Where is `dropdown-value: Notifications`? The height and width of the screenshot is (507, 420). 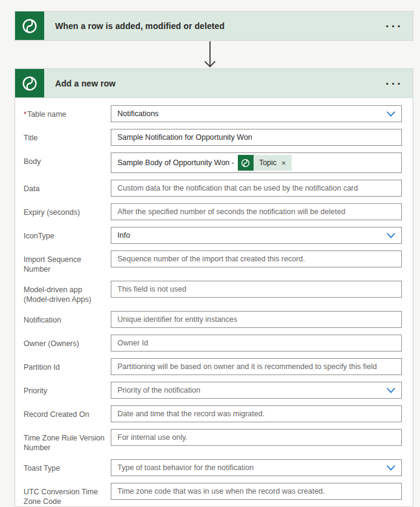
dropdown-value: Notifications is located at coordinates (252, 114).